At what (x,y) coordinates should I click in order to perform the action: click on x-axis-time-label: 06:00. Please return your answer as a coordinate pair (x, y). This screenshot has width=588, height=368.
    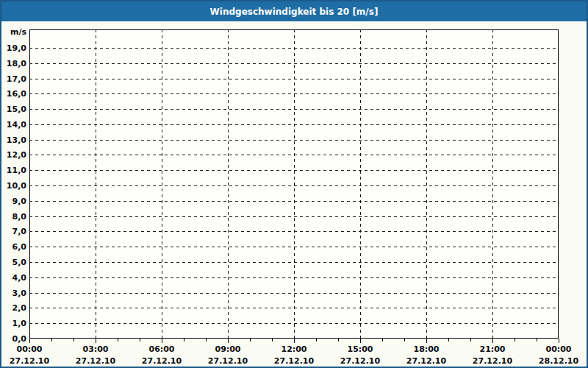
    Looking at the image, I should click on (162, 349).